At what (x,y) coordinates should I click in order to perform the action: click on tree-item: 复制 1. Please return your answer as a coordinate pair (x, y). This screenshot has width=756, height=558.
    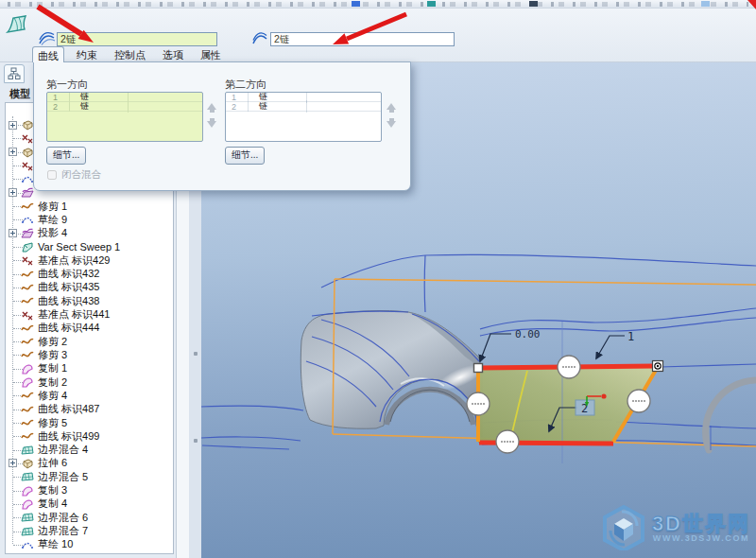
    Looking at the image, I should click on (91, 369).